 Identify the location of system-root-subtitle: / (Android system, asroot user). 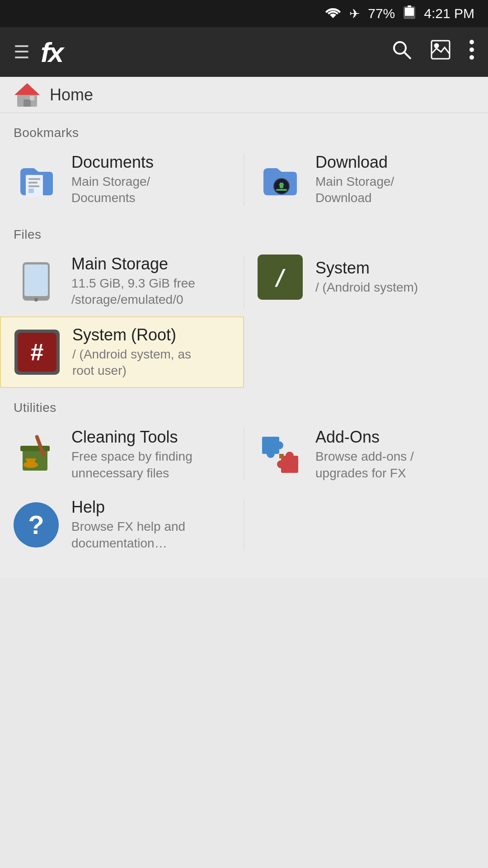
(151, 363).